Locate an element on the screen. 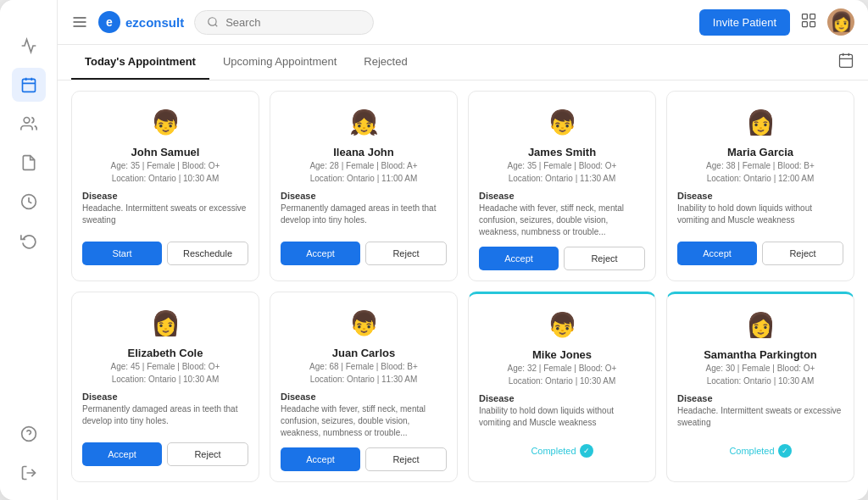 This screenshot has width=868, height=500. disease-label-john: Disease is located at coordinates (100, 196).